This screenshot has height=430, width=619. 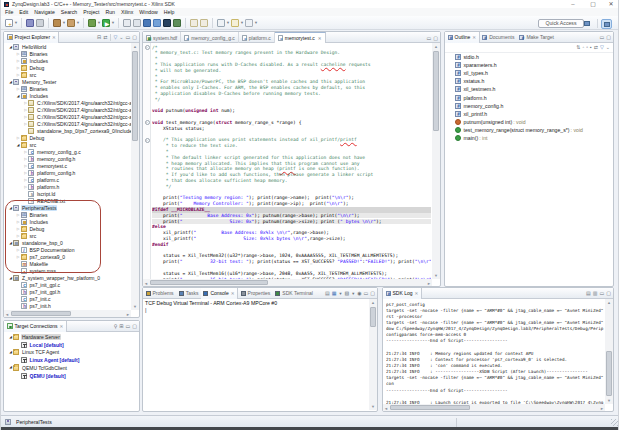 What do you see at coordinates (536, 38) in the screenshot?
I see `tab-make-target: Make Target` at bounding box center [536, 38].